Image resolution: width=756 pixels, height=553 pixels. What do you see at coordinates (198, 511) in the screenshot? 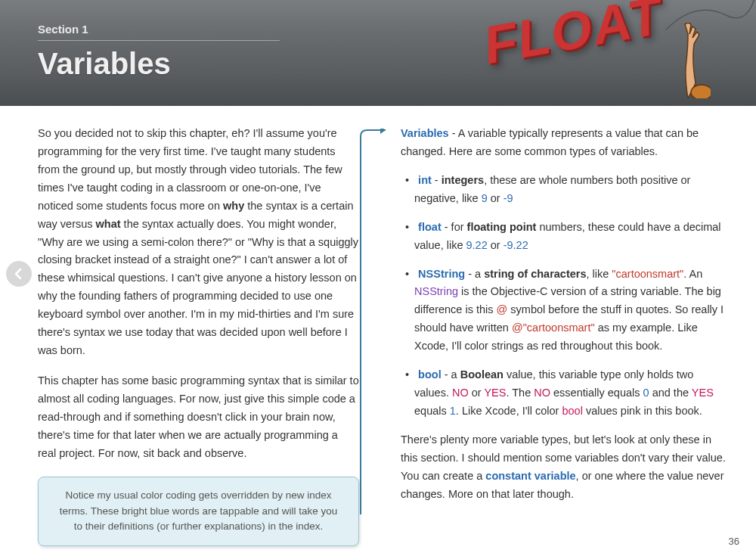
I see `callout-note: Notice my usual color coding gets overri…` at bounding box center [198, 511].